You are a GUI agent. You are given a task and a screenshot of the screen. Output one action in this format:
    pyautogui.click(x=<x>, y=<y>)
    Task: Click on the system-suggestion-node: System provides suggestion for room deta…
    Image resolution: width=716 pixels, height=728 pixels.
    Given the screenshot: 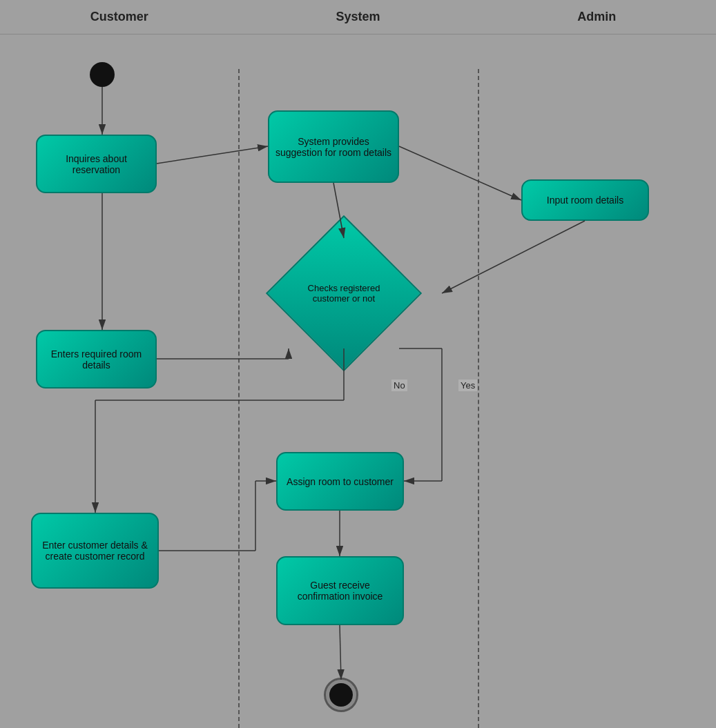 What is the action you would take?
    pyautogui.click(x=333, y=146)
    